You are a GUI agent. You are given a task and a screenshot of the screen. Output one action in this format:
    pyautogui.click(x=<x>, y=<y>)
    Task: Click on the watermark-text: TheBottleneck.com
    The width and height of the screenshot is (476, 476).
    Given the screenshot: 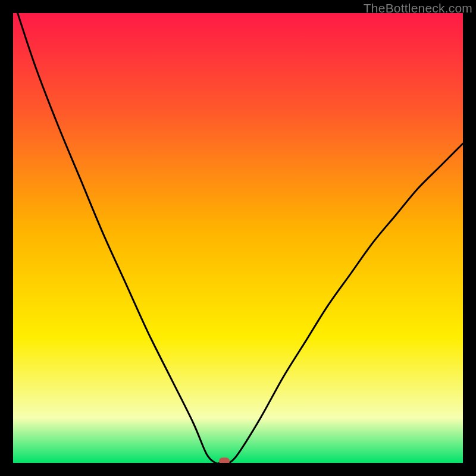 What is the action you would take?
    pyautogui.click(x=418, y=8)
    